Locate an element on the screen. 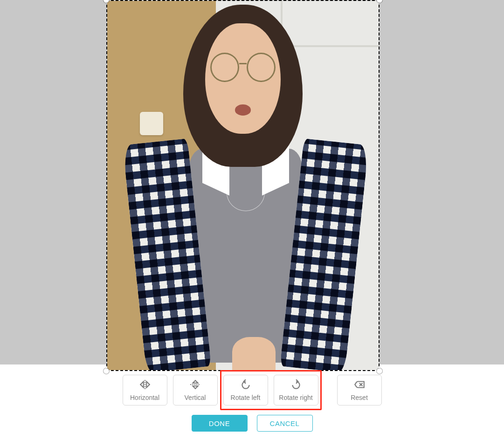 The height and width of the screenshot is (440, 504). crop-handle-bottom-right is located at coordinates (380, 371).